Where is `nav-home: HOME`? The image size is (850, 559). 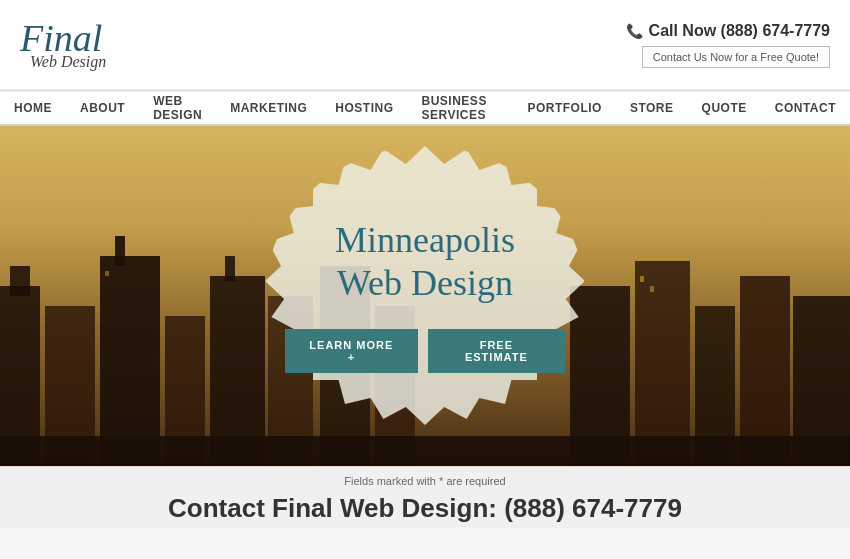
nav-home: HOME is located at coordinates (33, 108).